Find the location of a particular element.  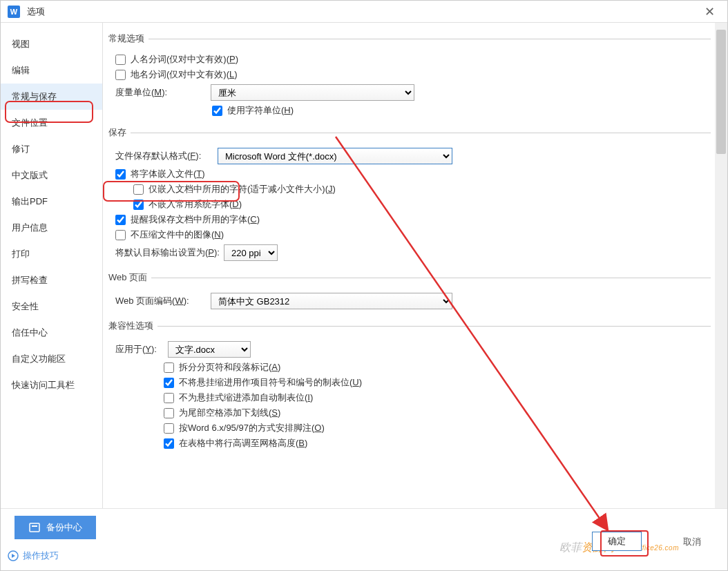

sidebar-item-trust: 信任中心 is located at coordinates (51, 333).